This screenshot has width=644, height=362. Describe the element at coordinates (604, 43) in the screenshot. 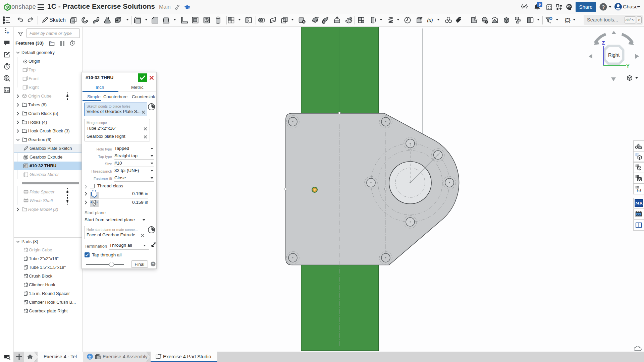

I see `svg-text: Z` at that location.